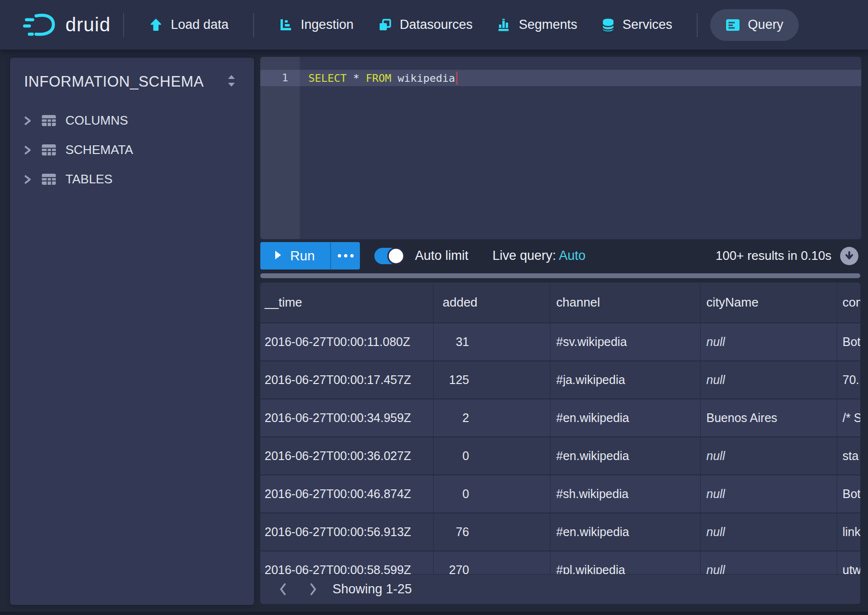 The height and width of the screenshot is (615, 868). Describe the element at coordinates (89, 179) in the screenshot. I see `sidebar-item-label: TABLES` at that location.